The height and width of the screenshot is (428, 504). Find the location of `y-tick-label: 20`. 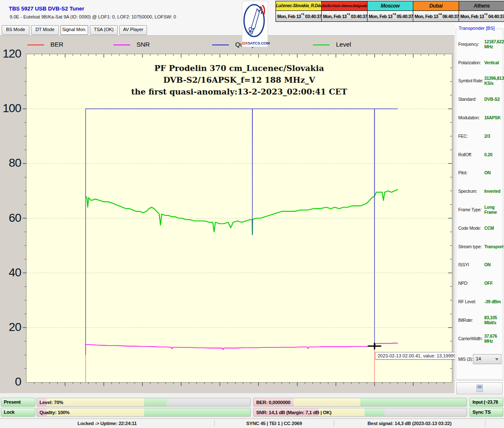

y-tick-label: 20 is located at coordinates (10, 327).